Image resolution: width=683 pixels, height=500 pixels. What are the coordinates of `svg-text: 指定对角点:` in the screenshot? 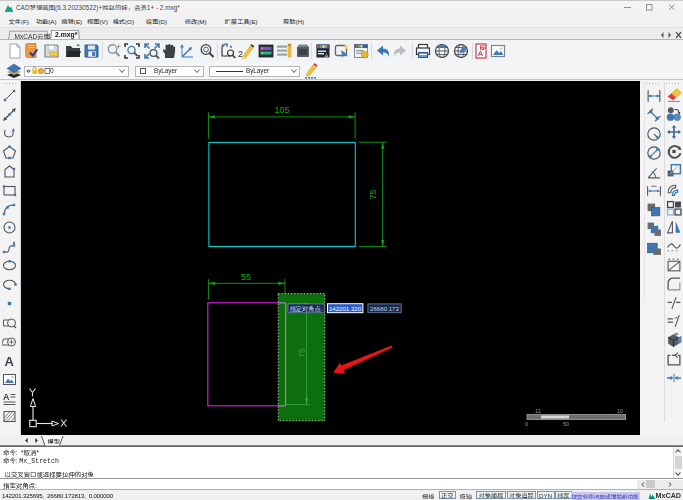 It's located at (306, 309).